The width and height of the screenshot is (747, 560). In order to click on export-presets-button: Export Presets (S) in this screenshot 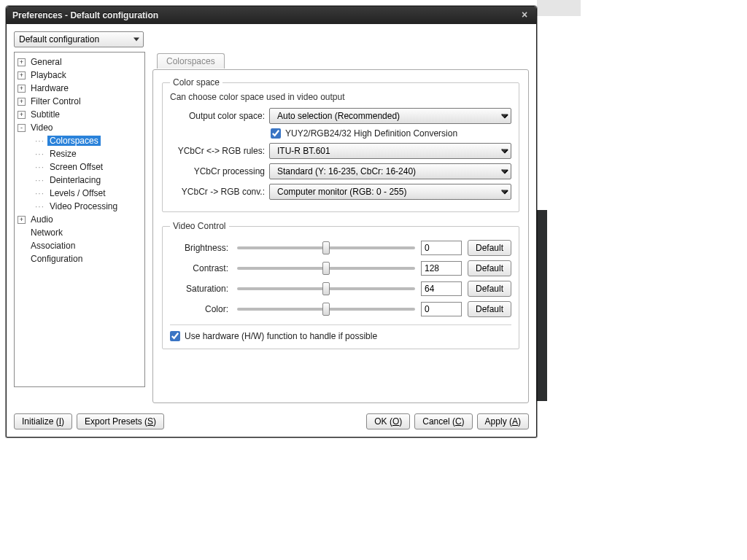, I will do `click(120, 421)`.